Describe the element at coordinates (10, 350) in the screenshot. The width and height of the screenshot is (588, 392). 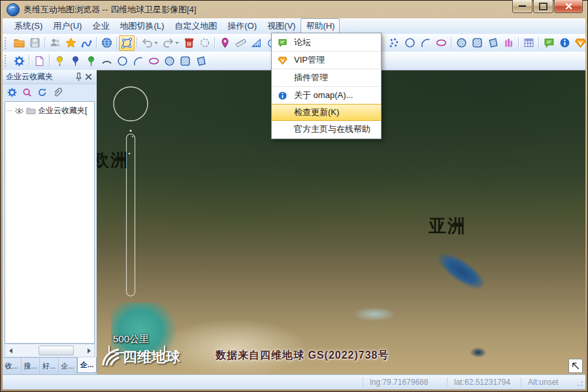
I see `scroll-left-button` at that location.